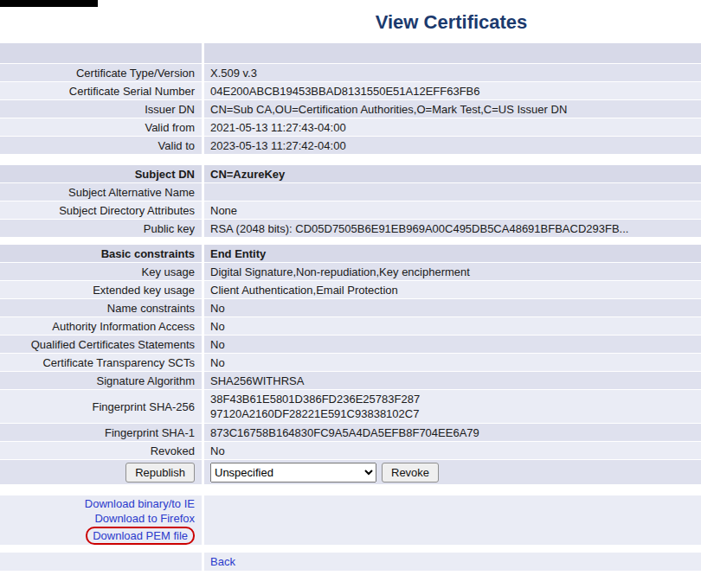  What do you see at coordinates (145, 519) in the screenshot?
I see `download-firefox-link: Download to Firefox` at bounding box center [145, 519].